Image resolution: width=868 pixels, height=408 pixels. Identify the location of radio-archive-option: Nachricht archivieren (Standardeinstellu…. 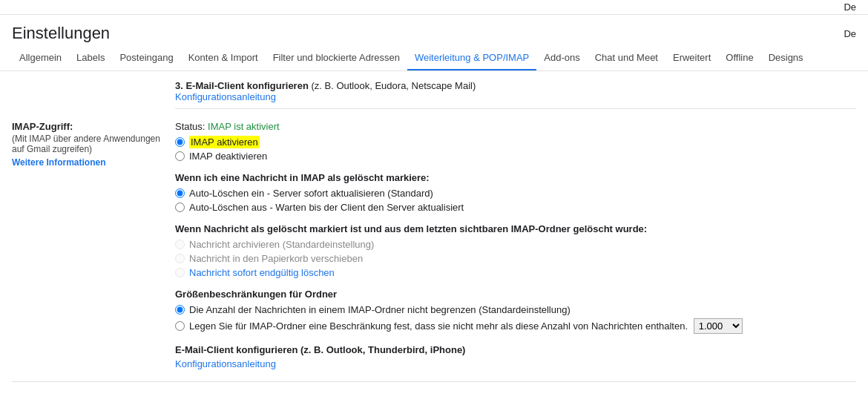
(516, 245).